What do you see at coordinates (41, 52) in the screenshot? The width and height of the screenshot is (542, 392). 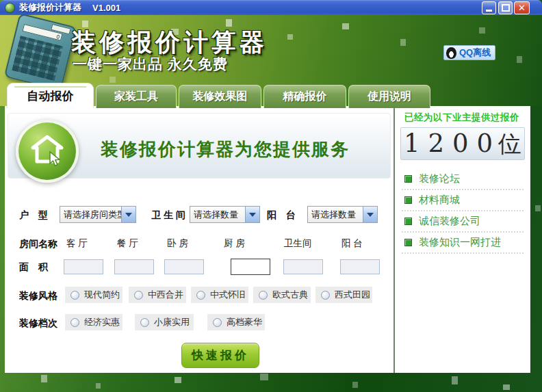 I see `calculator-logo-icon: 0` at bounding box center [41, 52].